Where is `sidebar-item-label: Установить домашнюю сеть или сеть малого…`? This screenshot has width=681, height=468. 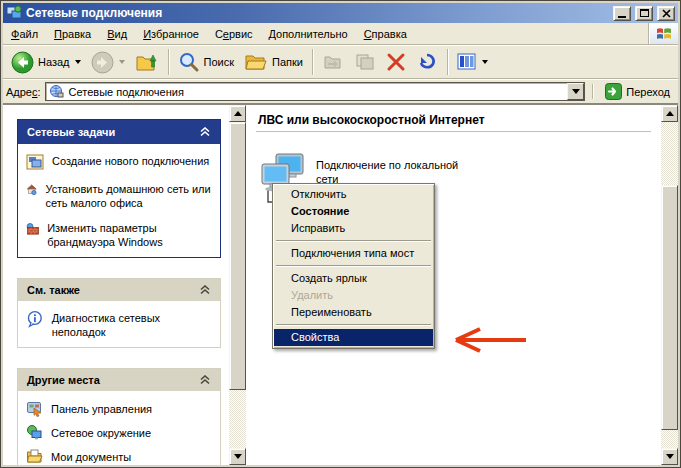
sidebar-item-label: Установить домашнюю сеть или сеть малого… is located at coordinates (130, 196).